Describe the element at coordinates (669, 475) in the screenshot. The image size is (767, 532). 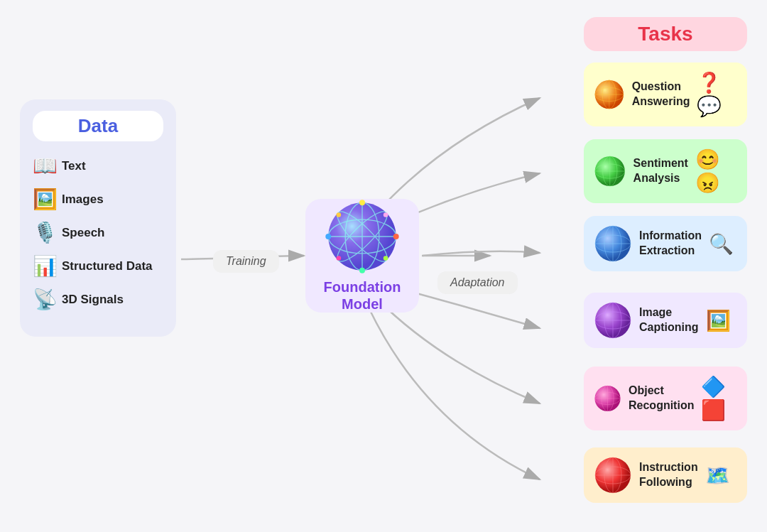
I see `if-task-text: InstructionFollowing` at that location.